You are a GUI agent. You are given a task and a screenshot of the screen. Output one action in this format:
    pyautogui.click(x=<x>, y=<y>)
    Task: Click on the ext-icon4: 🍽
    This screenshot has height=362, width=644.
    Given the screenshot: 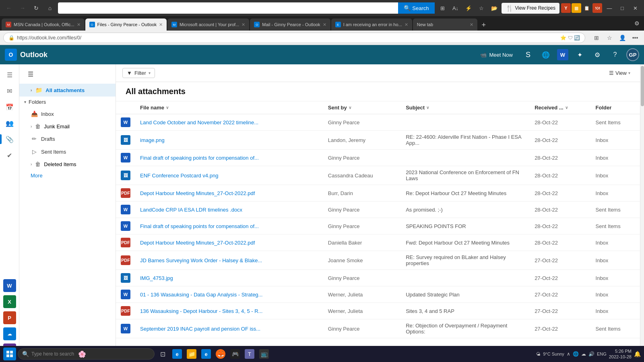 What is the action you would take?
    pyautogui.click(x=597, y=8)
    